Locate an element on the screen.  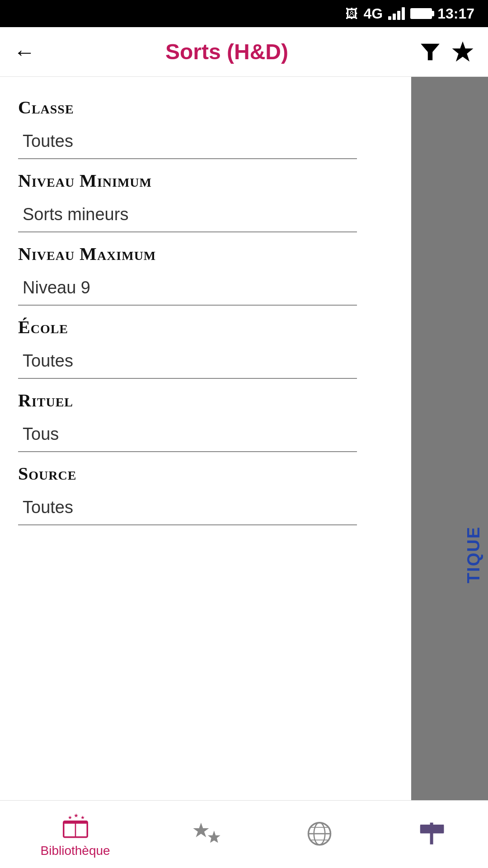
library-icon: ★ ★ ★ is located at coordinates (75, 826).